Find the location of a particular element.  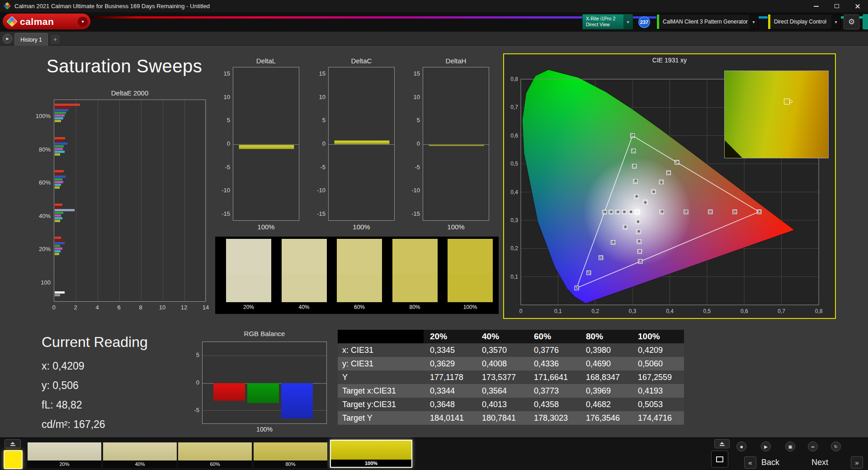

rgb-y-axis-label: 0 is located at coordinates (190, 383).